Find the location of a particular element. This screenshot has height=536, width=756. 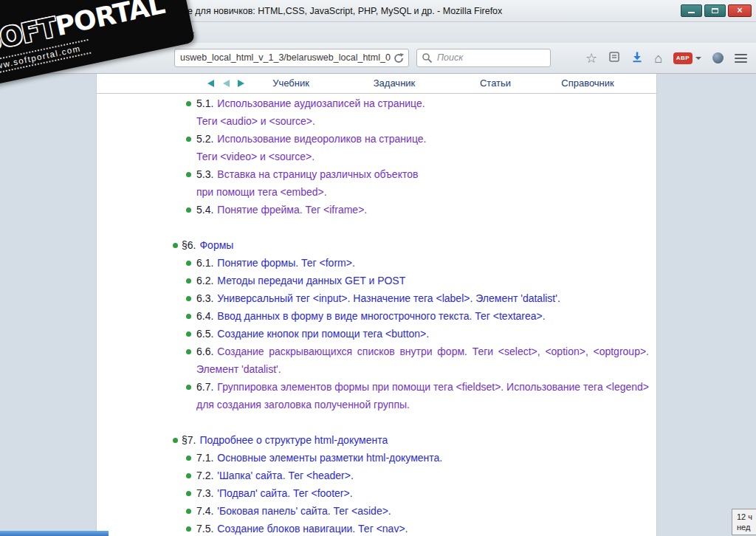

item-number: 7.4. is located at coordinates (205, 511).